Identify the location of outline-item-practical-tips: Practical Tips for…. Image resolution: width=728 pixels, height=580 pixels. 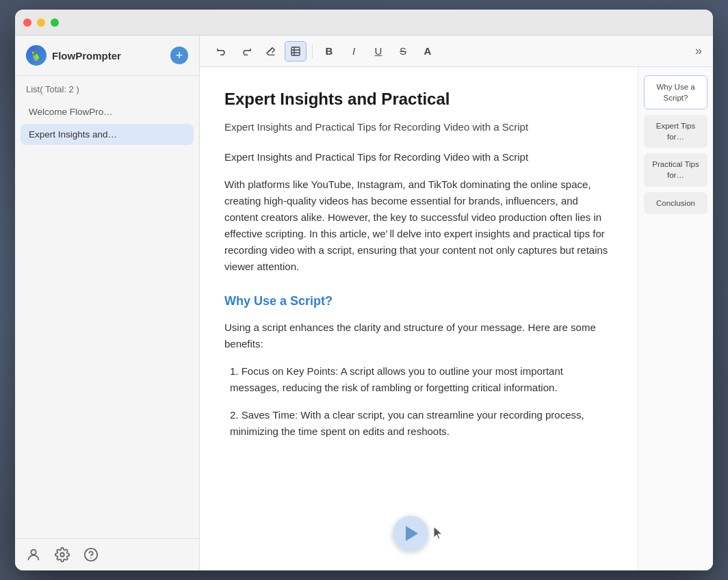
(676, 170).